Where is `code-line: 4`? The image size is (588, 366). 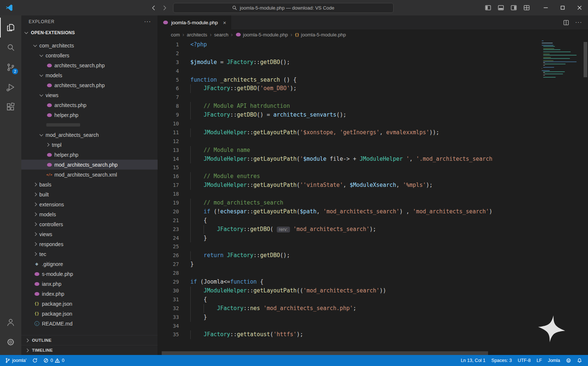
code-line: 4 is located at coordinates (349, 71).